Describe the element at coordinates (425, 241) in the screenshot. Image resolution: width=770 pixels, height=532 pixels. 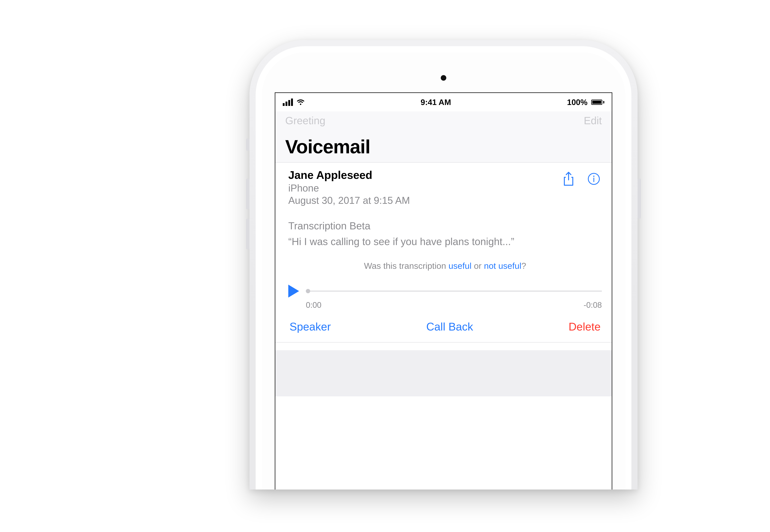
I see `transcription-text: “Hi I was calling to see if you have pla…` at that location.